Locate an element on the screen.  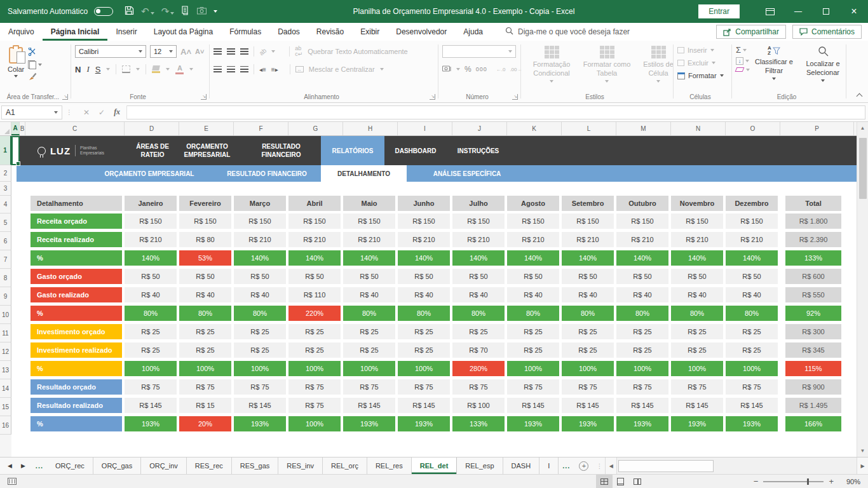
camera-icon is located at coordinates (202, 11).